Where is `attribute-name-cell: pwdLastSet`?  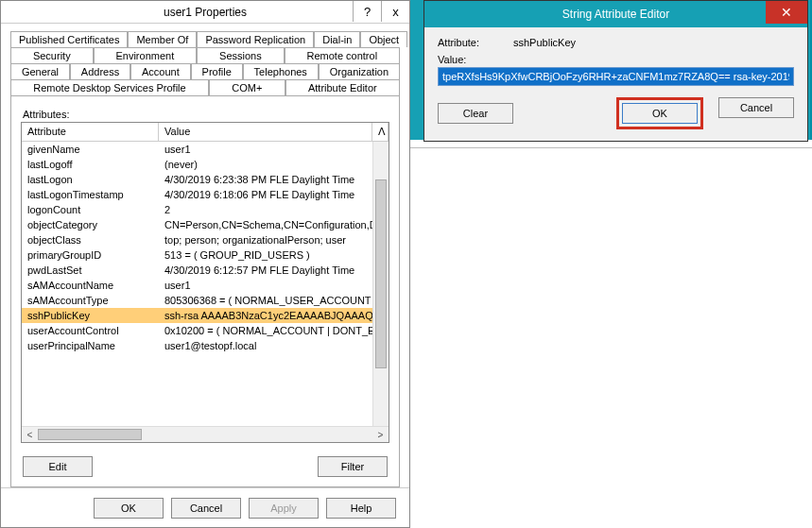
attribute-name-cell: pwdLastSet is located at coordinates (91, 270).